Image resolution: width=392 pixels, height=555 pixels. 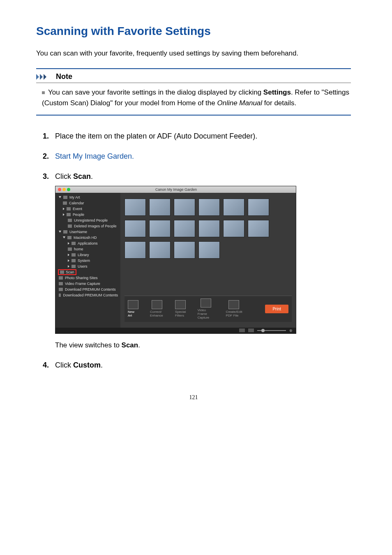 I want to click on sidebar-item-users: Users, so click(x=88, y=266).